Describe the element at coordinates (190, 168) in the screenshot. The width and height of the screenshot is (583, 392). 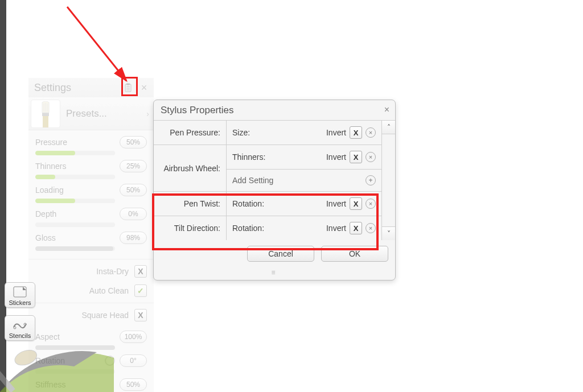
I see `row-label-airbrush-wheel: Airbrush Wheel:` at that location.